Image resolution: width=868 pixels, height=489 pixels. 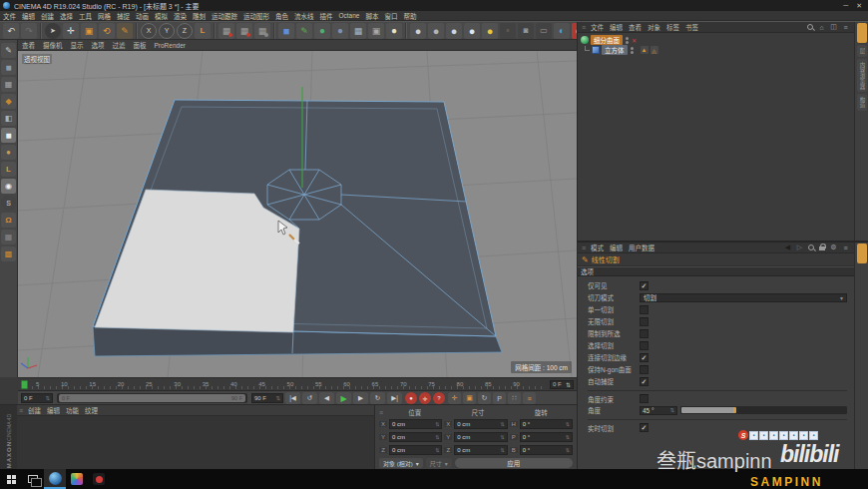 What do you see at coordinates (104, 16) in the screenshot?
I see `menu-item: 网格` at bounding box center [104, 16].